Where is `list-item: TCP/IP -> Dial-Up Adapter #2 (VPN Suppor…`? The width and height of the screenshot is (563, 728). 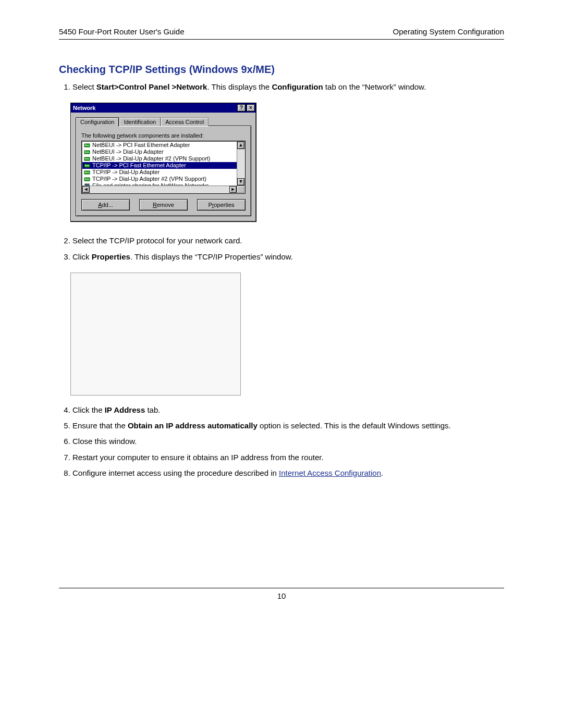 list-item: TCP/IP -> Dial-Up Adapter #2 (VPN Suppor… is located at coordinates (160, 179).